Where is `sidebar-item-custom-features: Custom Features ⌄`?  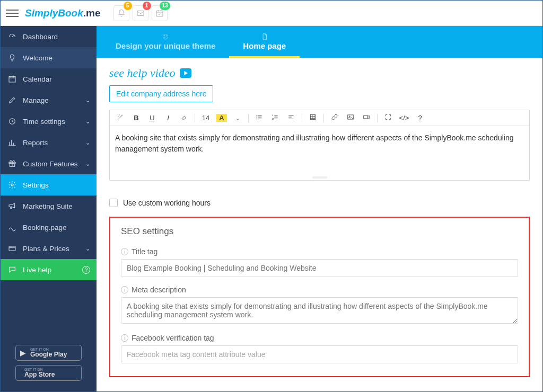
sidebar-item-custom-features: Custom Features ⌄ is located at coordinates (49, 164).